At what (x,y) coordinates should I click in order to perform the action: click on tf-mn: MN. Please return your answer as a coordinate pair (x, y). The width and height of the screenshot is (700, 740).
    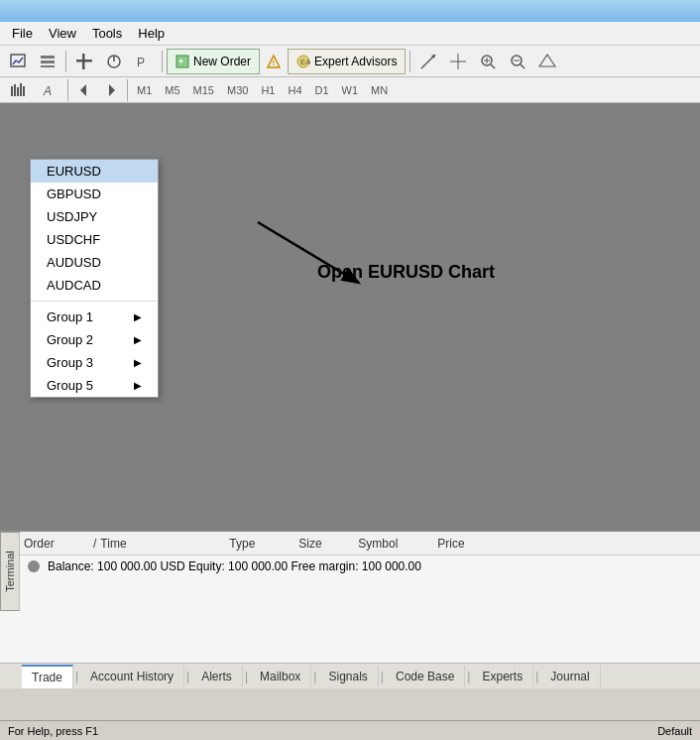
    Looking at the image, I should click on (379, 90).